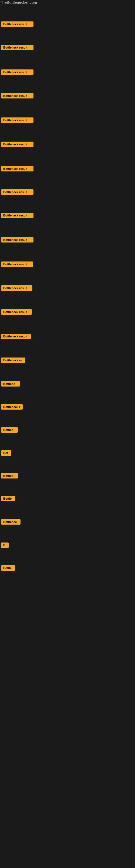 This screenshot has width=135, height=868. I want to click on badge-row: Bo, so click(68, 546).